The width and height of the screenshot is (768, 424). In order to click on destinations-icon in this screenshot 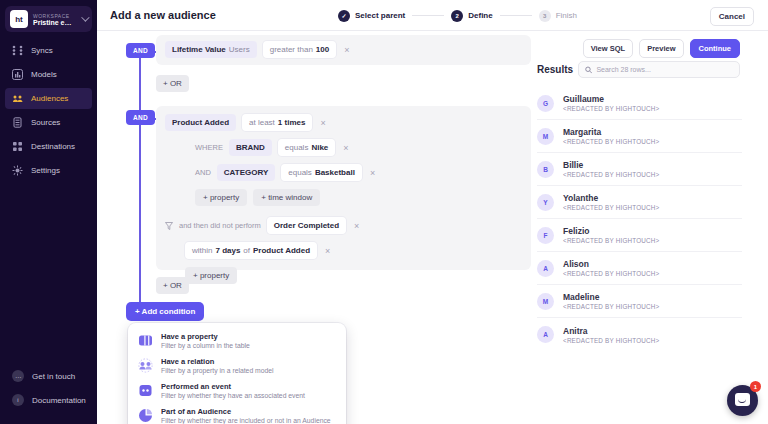, I will do `click(18, 146)`.